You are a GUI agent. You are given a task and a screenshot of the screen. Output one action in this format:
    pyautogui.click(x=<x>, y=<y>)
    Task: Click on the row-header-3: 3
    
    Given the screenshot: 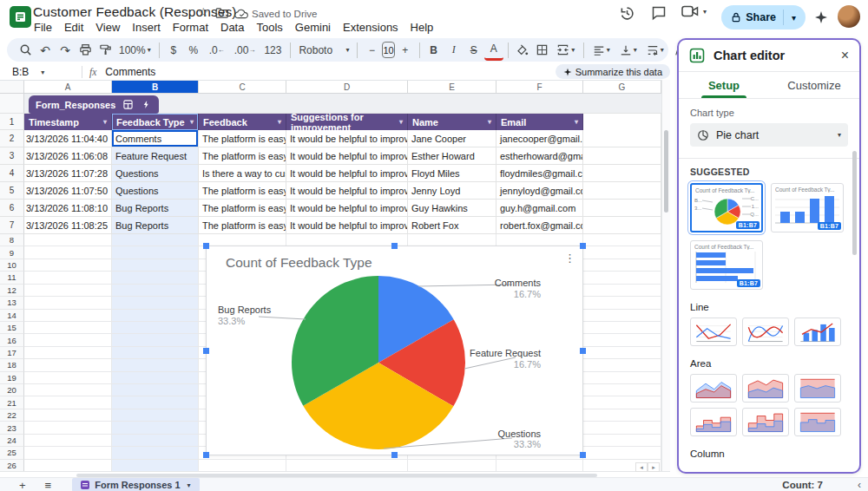 What is the action you would take?
    pyautogui.click(x=12, y=156)
    